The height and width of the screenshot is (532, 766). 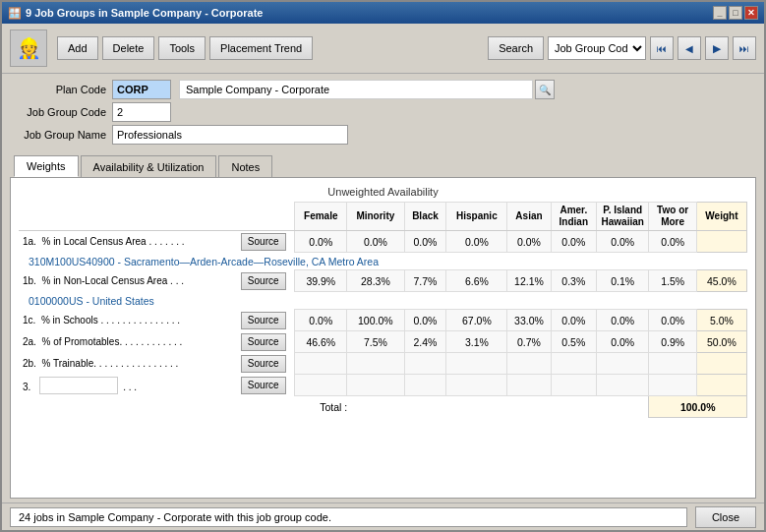 I want to click on job-group-name-input, so click(x=230, y=135).